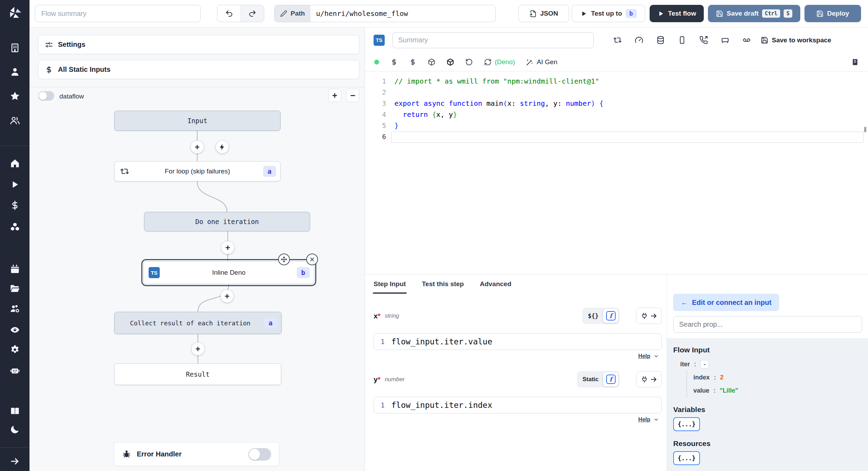 This screenshot has height=471, width=868. I want to click on delete-node-button, so click(312, 259).